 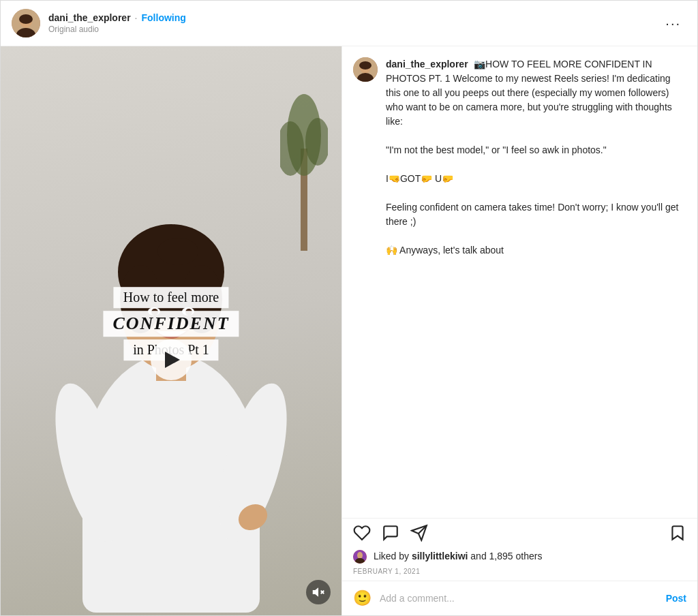 I want to click on action-icons-row, so click(x=519, y=533).